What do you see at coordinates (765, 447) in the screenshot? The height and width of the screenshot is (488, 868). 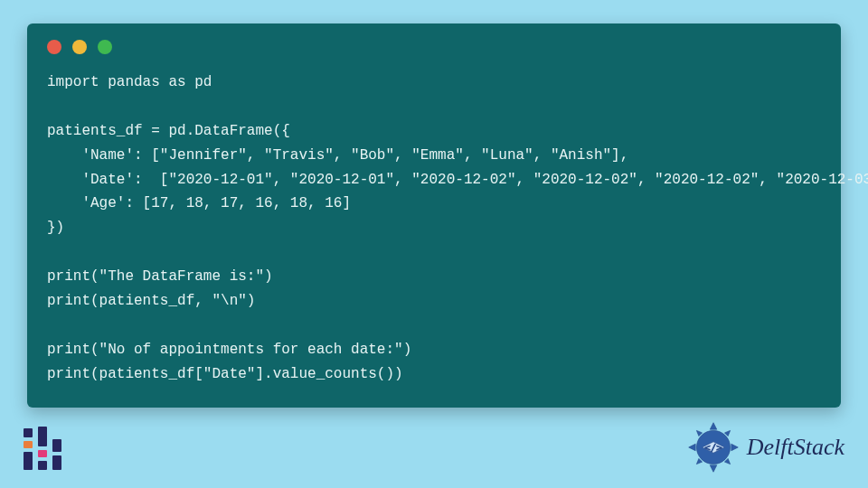 I see `brand-logo: </> DelftStack` at bounding box center [765, 447].